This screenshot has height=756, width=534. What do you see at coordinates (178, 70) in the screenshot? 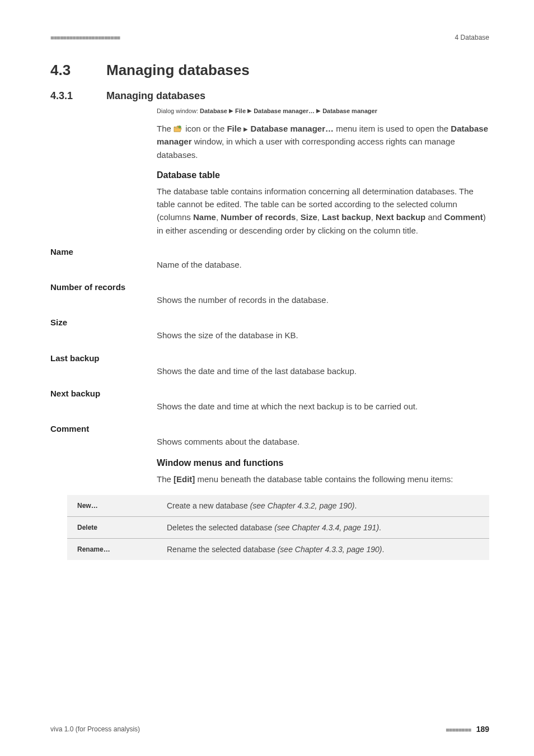
I see `section-title: Managing databases` at bounding box center [178, 70].